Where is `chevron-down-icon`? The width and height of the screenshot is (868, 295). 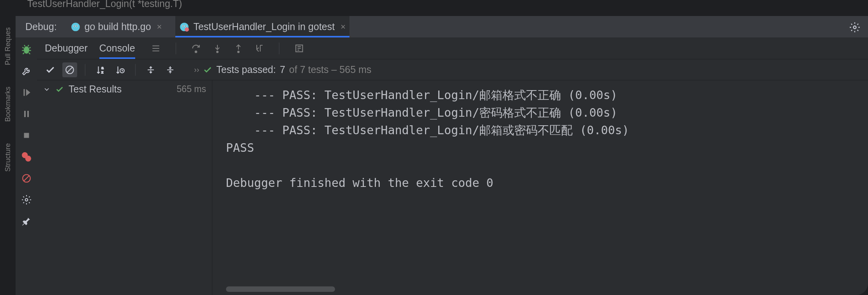
chevron-down-icon is located at coordinates (47, 89).